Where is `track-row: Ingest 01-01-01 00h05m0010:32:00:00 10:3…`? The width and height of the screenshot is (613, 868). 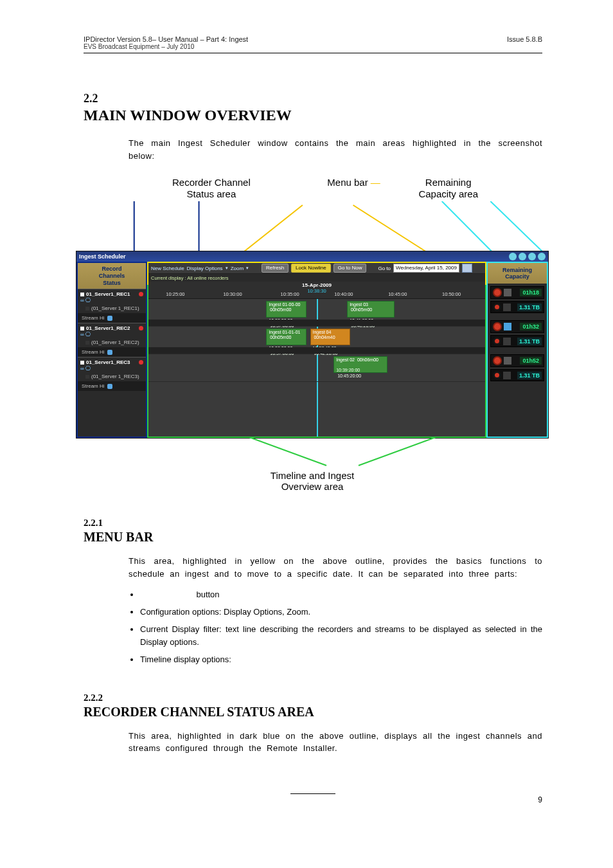 track-row: Ingest 01-01-01 00h05m0010:32:00:00 10:3… is located at coordinates (317, 341).